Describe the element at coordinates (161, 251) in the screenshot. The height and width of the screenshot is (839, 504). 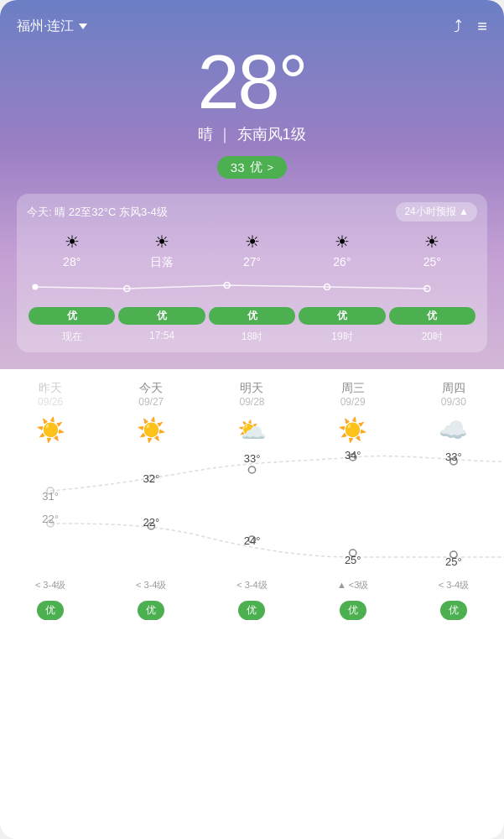
I see `hour-item-1: ☀ 日落` at that location.